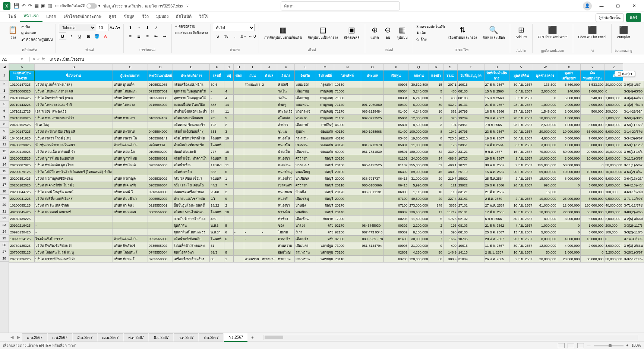 Image resolution: width=644 pixels, height=349 pixels. What do you see at coordinates (217, 226) in the screenshot?
I see `cell: น.ส.3` at bounding box center [217, 226].